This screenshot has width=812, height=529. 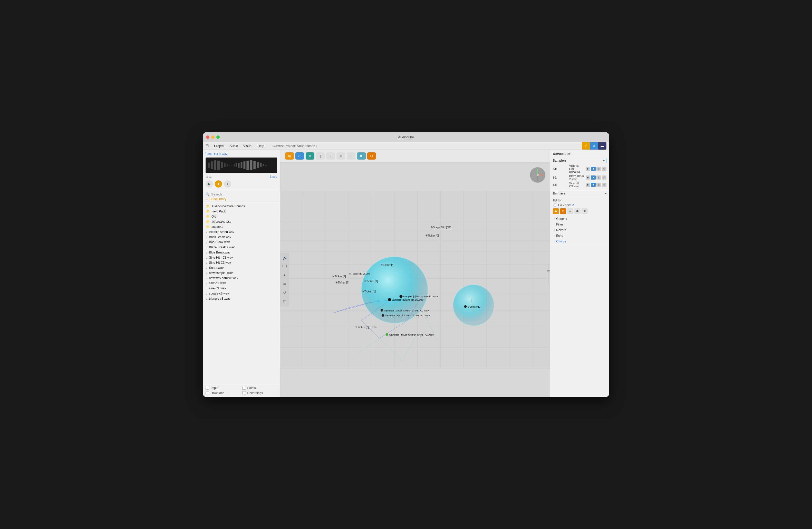 I want to click on saves-btn: Saves, so click(x=260, y=388).